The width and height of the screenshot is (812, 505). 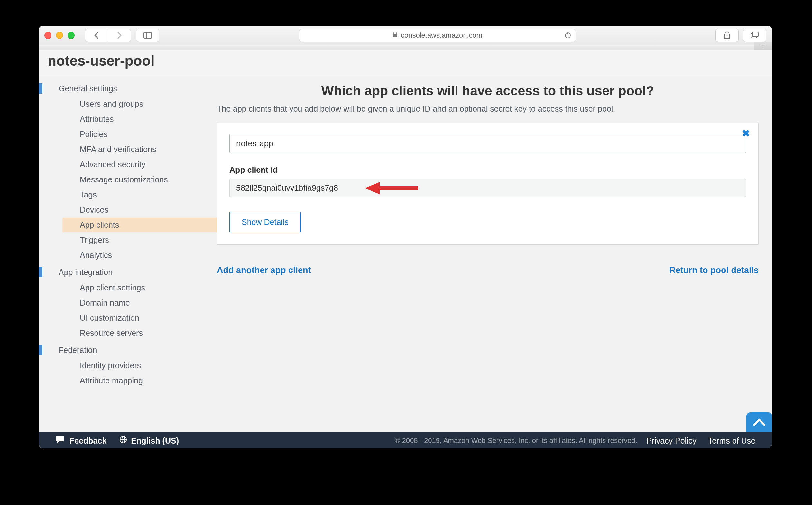 I want to click on sidebar-item-users-and-groups: Users and groups, so click(x=140, y=104).